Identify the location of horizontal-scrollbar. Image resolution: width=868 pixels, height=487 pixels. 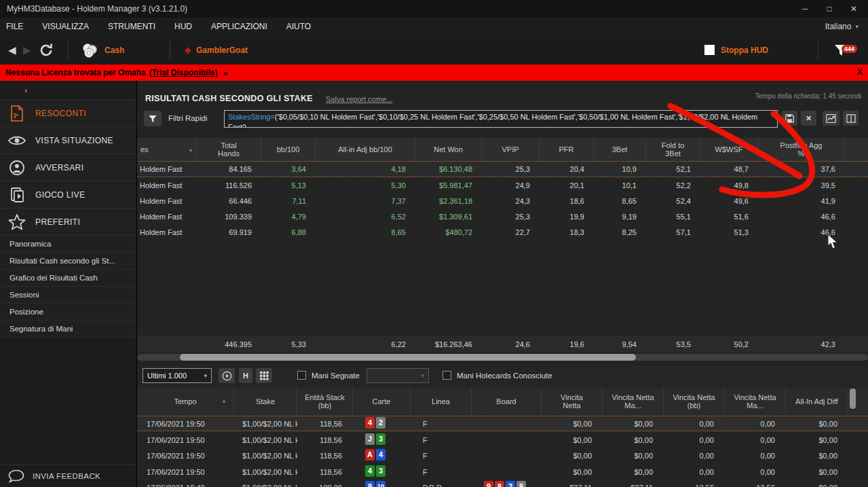
(502, 357).